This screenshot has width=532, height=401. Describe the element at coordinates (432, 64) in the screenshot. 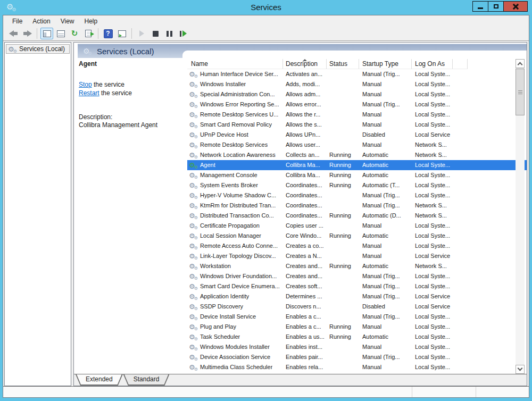

I see `column-header-log-on-as: Log On As` at that location.